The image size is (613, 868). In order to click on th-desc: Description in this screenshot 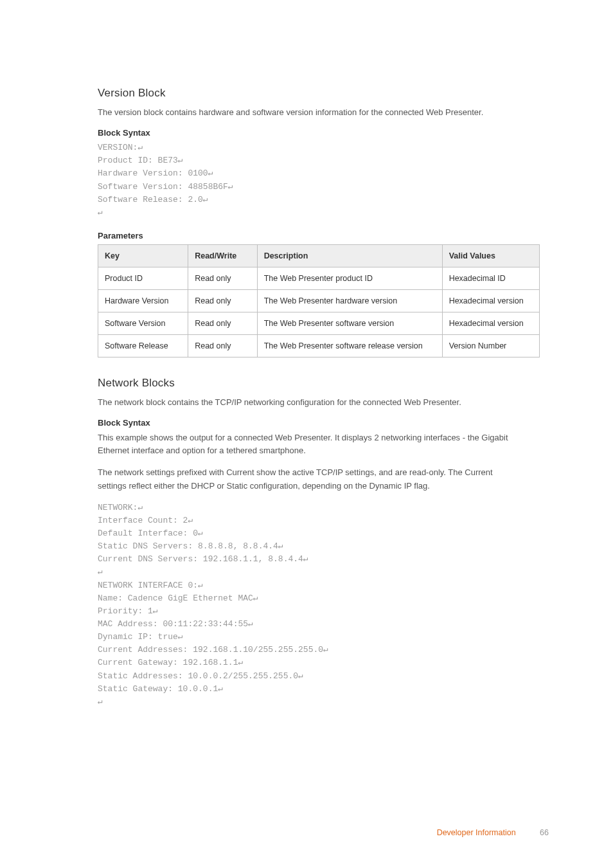, I will do `click(350, 256)`.